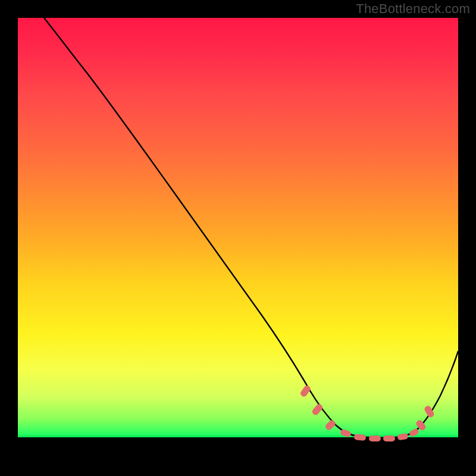 The height and width of the screenshot is (476, 476). Describe the element at coordinates (413, 9) in the screenshot. I see `watermark-text: TheBottleneck.com` at that location.